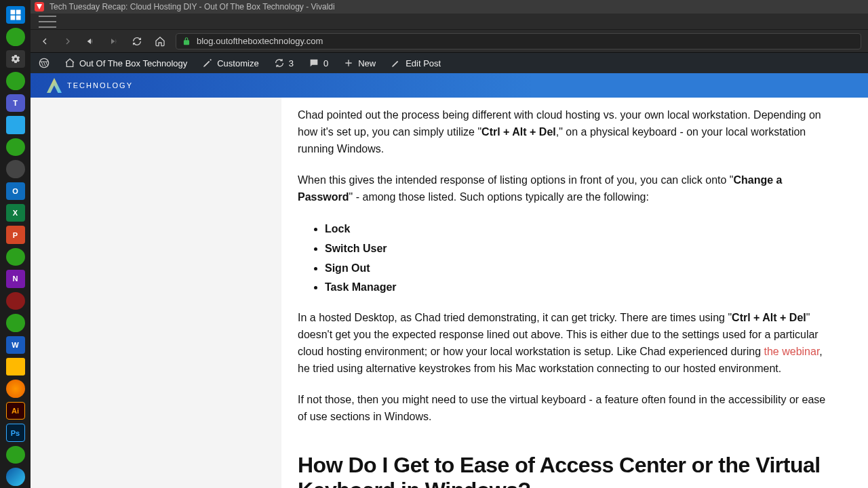  I want to click on browser-toolbar: blog.outoftheboxtechnology.com, so click(449, 41).